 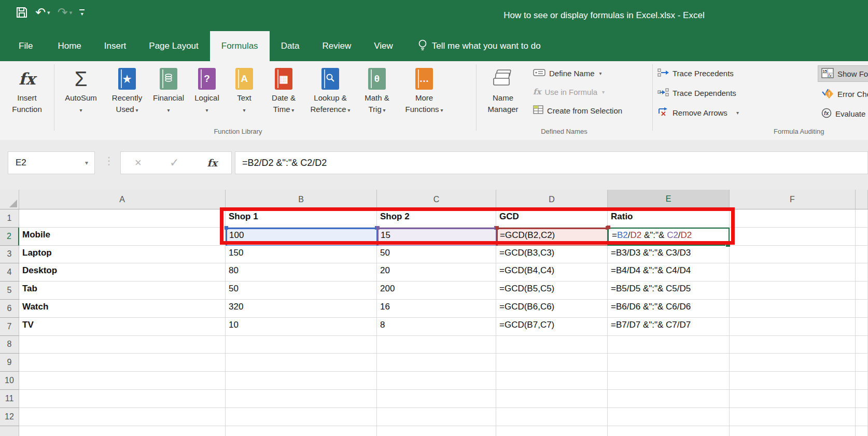 What do you see at coordinates (552, 417) in the screenshot?
I see `cell-D12` at bounding box center [552, 417].